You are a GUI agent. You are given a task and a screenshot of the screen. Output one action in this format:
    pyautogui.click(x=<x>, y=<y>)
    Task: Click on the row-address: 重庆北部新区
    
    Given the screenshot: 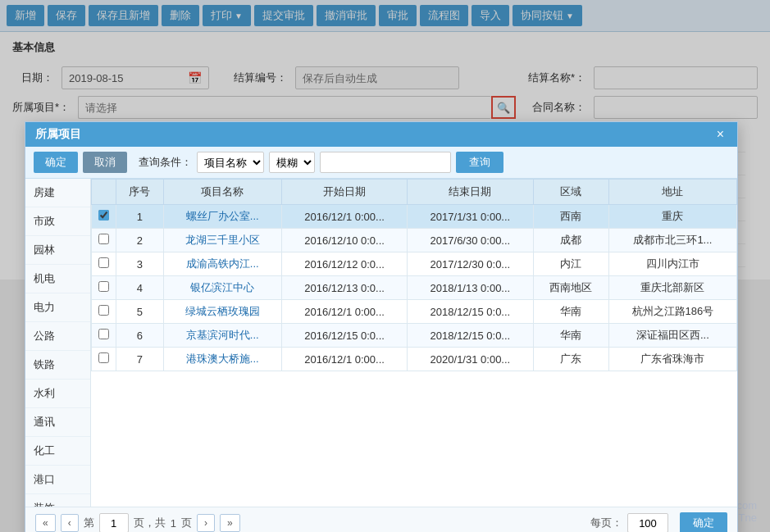 What is the action you would take?
    pyautogui.click(x=672, y=289)
    